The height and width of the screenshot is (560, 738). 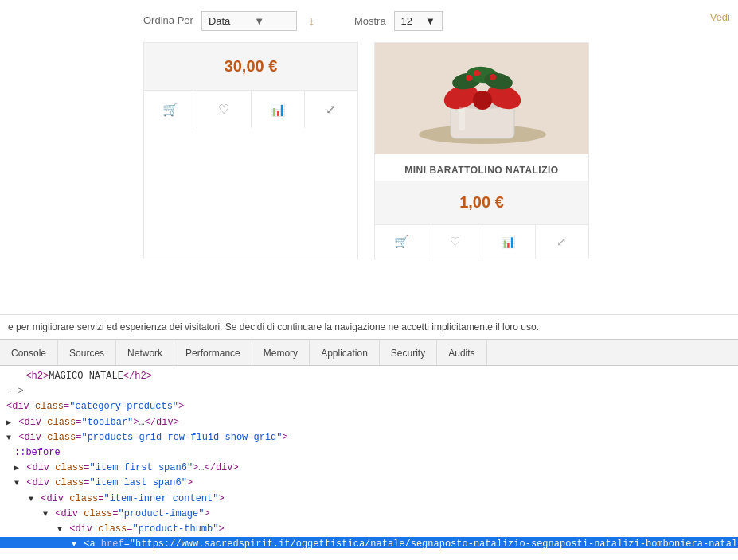 What do you see at coordinates (220, 21) in the screenshot?
I see `sort-value: Data` at bounding box center [220, 21].